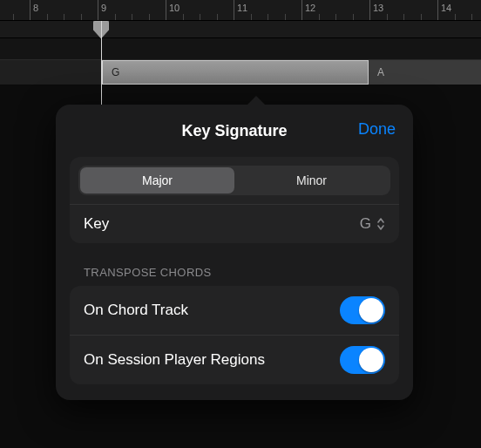 Image resolution: width=481 pixels, height=448 pixels. Describe the element at coordinates (373, 224) in the screenshot. I see `key-value: G` at that location.